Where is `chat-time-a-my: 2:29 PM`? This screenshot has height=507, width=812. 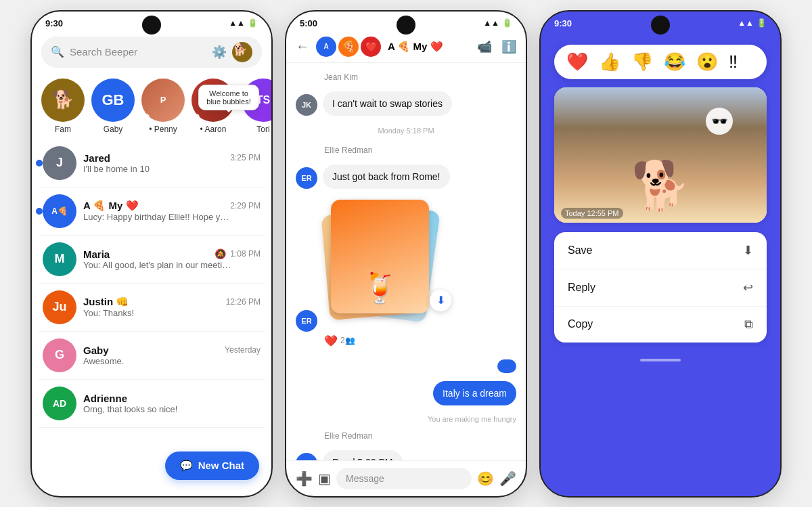
chat-time-a-my: 2:29 PM is located at coordinates (245, 206).